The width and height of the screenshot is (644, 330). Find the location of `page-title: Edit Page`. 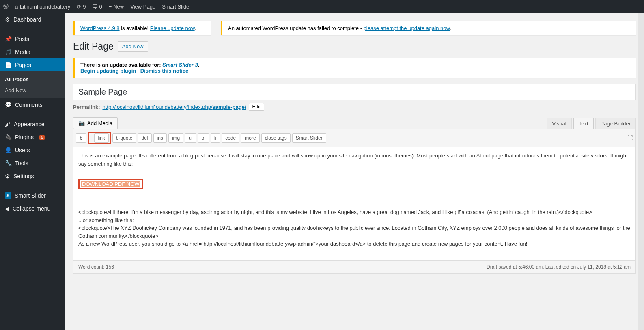

page-title: Edit Page is located at coordinates (93, 46).